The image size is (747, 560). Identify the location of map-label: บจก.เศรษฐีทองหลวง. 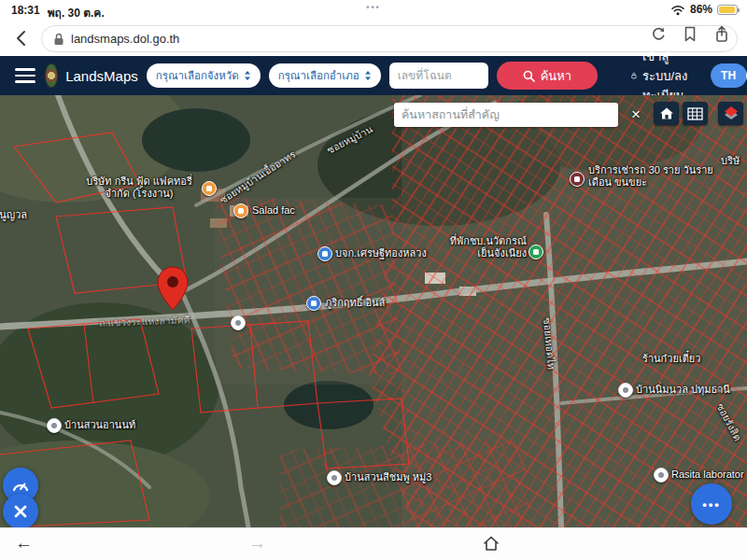
(381, 254).